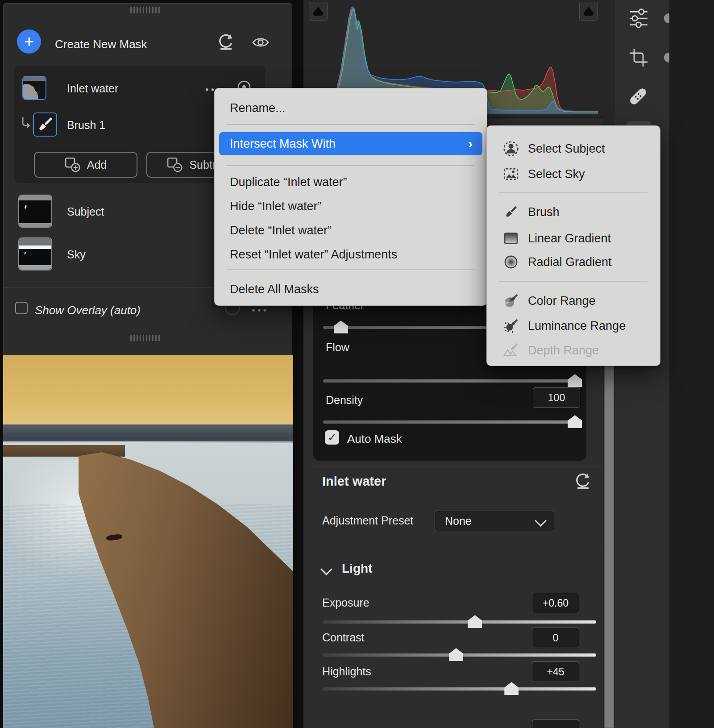 The width and height of the screenshot is (714, 728). I want to click on scrollbar-thumb, so click(609, 518).